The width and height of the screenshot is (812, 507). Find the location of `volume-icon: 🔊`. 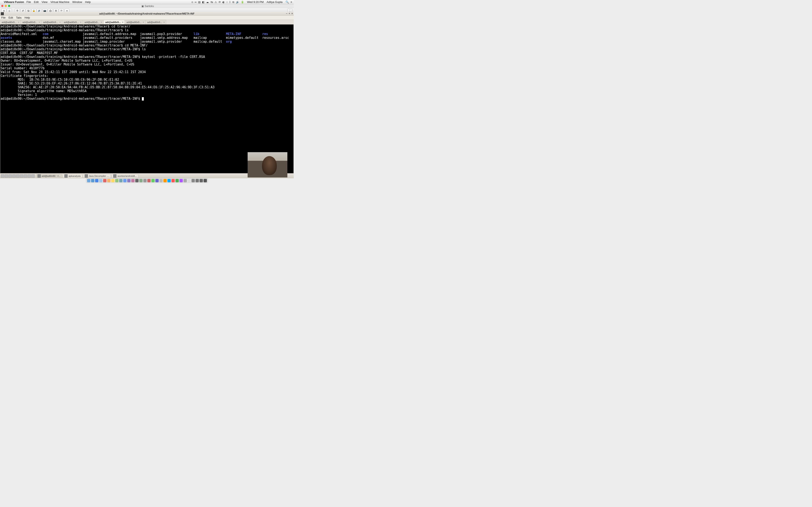

volume-icon: 🔊 is located at coordinates (238, 2).